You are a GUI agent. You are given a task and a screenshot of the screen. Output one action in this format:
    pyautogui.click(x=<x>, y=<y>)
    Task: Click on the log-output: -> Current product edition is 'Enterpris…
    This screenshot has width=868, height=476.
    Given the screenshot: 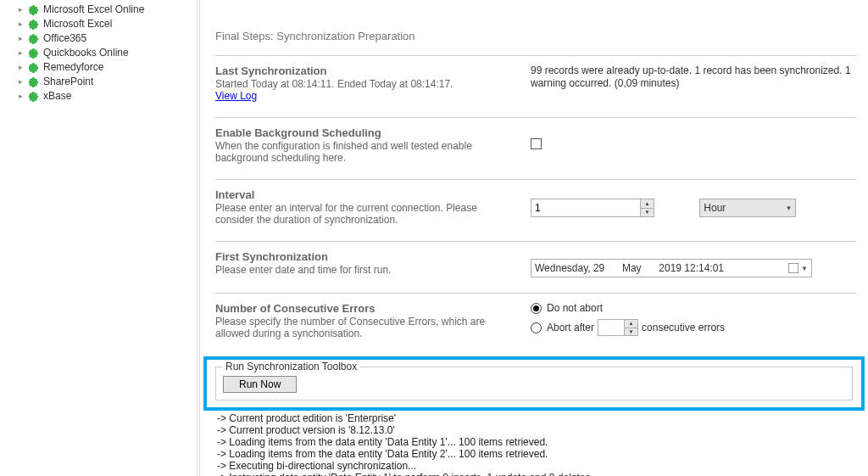 What is the action you would take?
    pyautogui.click(x=534, y=443)
    